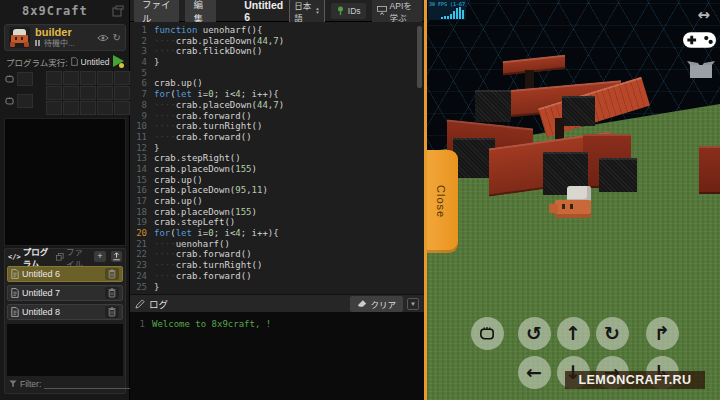  I want to click on line-number: 15, so click(142, 180).